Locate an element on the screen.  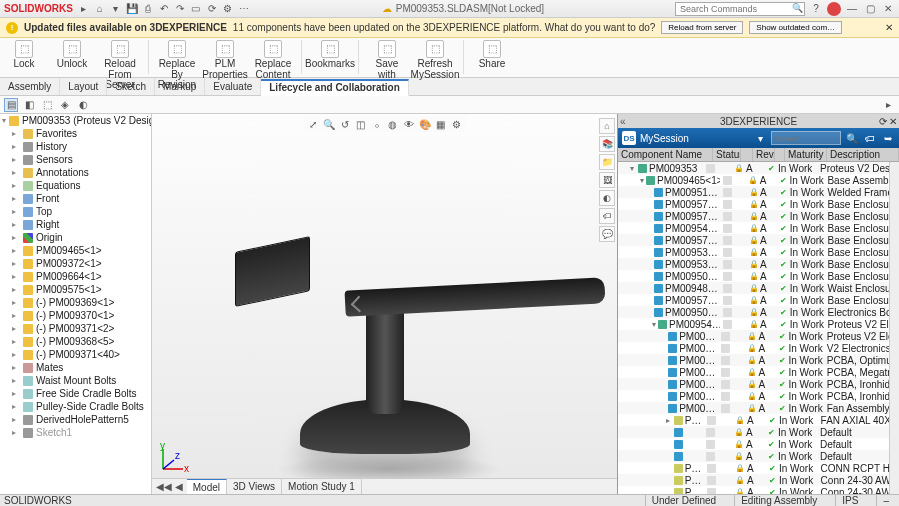
xp-row: PM00957…🔒A✔In WorkBase Enclosure, F is located at coordinates (754, 204).